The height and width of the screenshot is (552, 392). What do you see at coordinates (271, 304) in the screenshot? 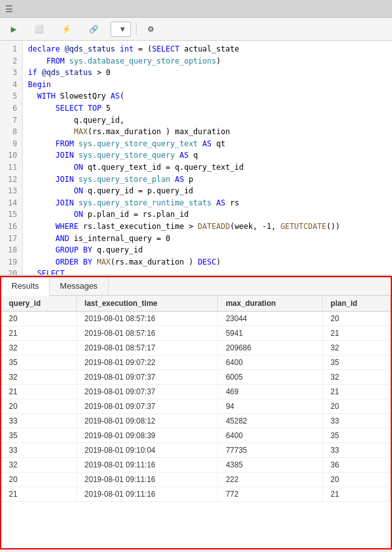
I see `column-header-max_duration: max_duration` at bounding box center [271, 304].